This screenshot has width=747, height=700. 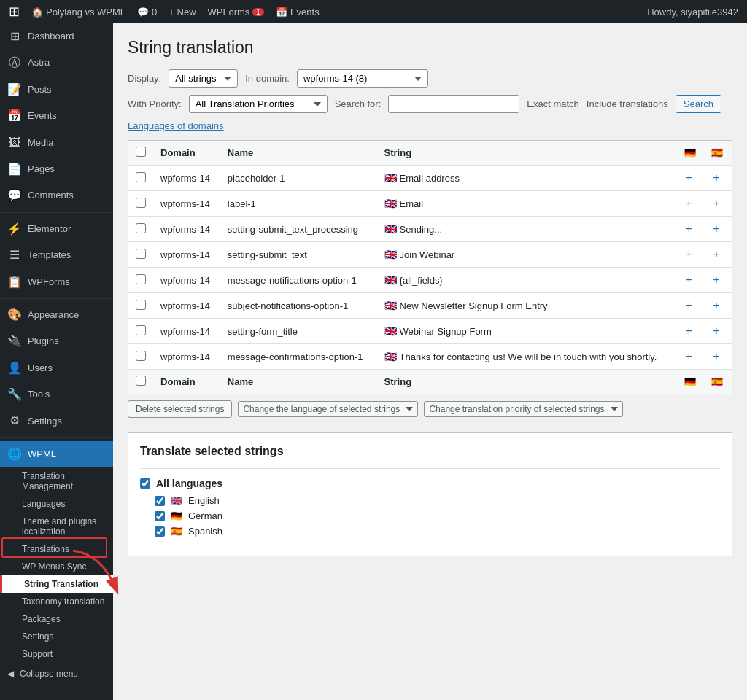 I want to click on all-languages-checkbox, so click(x=145, y=483).